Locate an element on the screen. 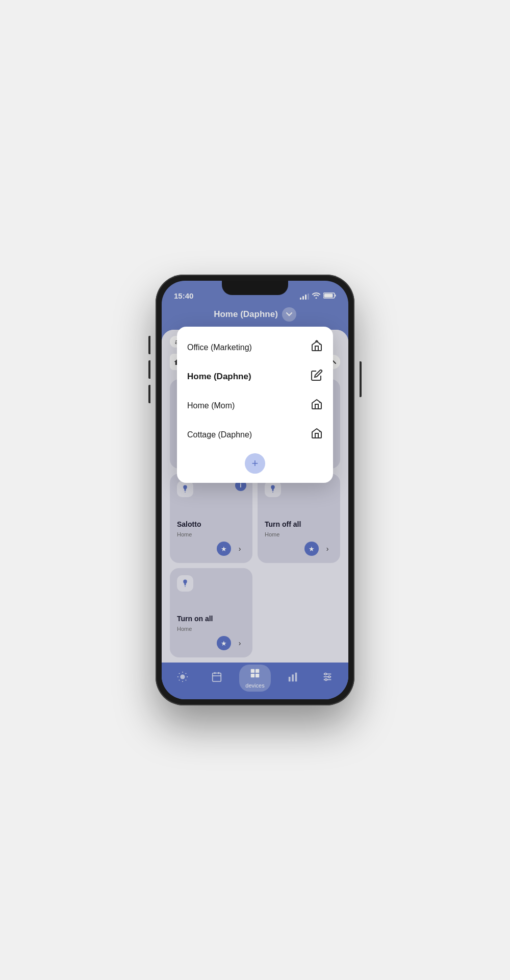 This screenshot has height=980, width=510. dropdown-item-home-daphne-name: Home (Daphne) is located at coordinates (219, 377).